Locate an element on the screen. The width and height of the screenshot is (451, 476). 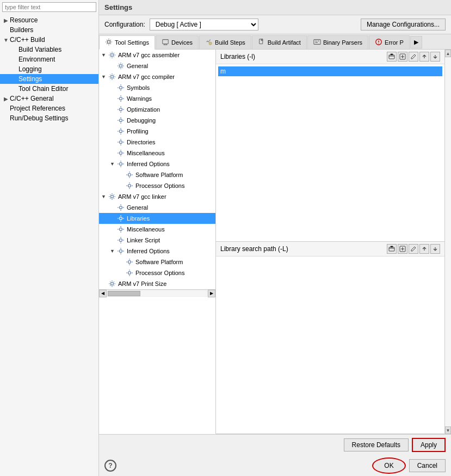
tab-label: Build Artifact is located at coordinates (284, 42).